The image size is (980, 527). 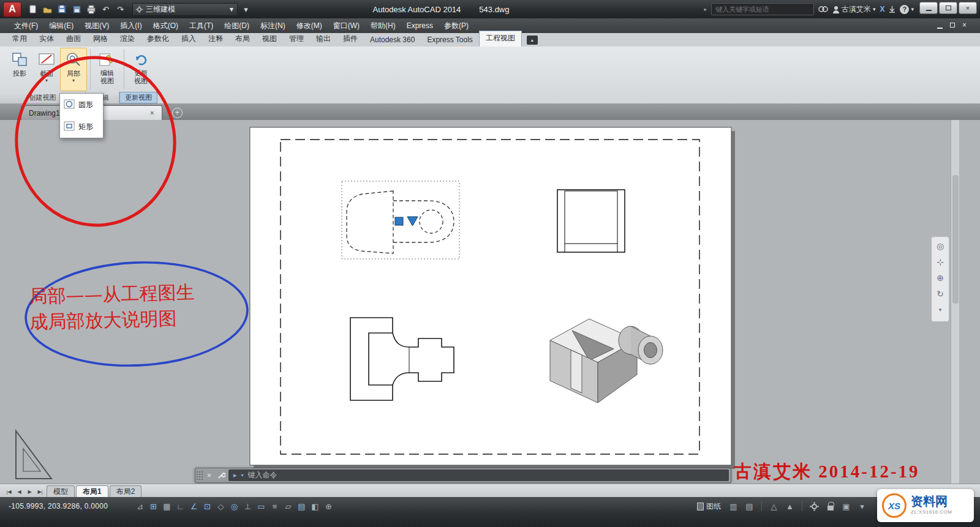 What do you see at coordinates (216, 39) in the screenshot?
I see `tab-annotate: 注释` at bounding box center [216, 39].